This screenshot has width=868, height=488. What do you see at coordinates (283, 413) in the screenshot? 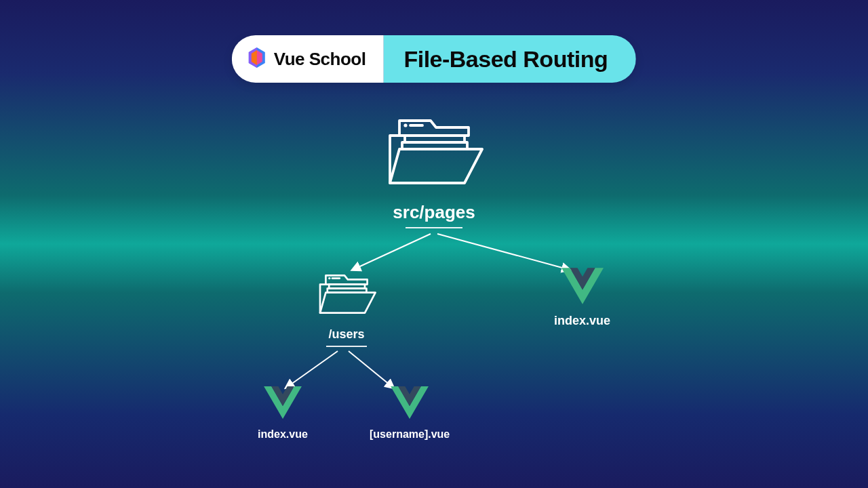
I see `node-index-file-2: index.vue` at bounding box center [283, 413].